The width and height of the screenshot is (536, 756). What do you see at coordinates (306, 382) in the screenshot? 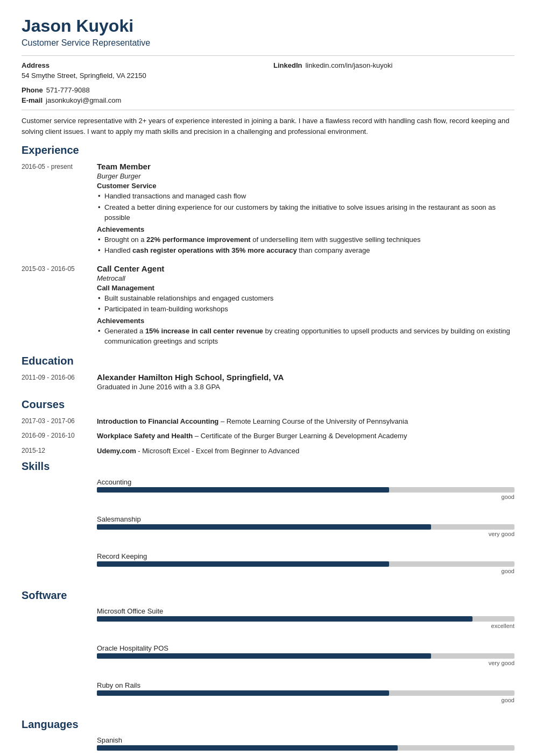
I see `edu-content: Alexander Hamilton High School, Springfi…` at bounding box center [306, 382].